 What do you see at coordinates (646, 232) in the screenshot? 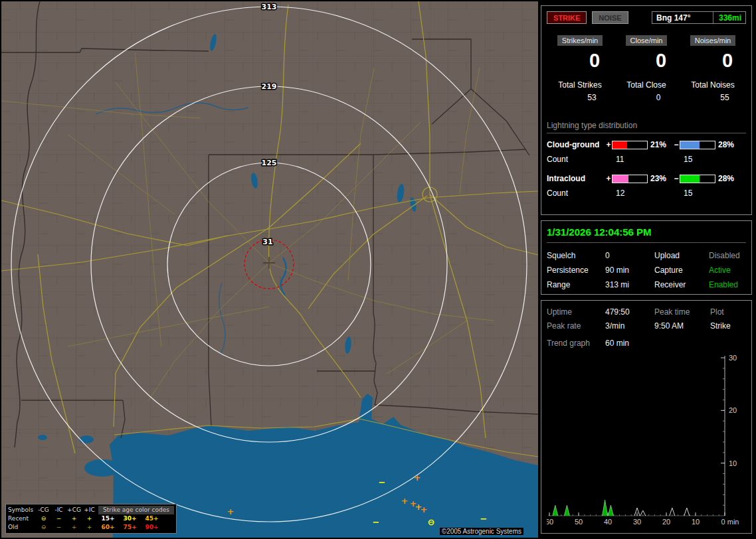
I see `datetime-display: 1/31/2026 12:04:56 PM` at bounding box center [646, 232].